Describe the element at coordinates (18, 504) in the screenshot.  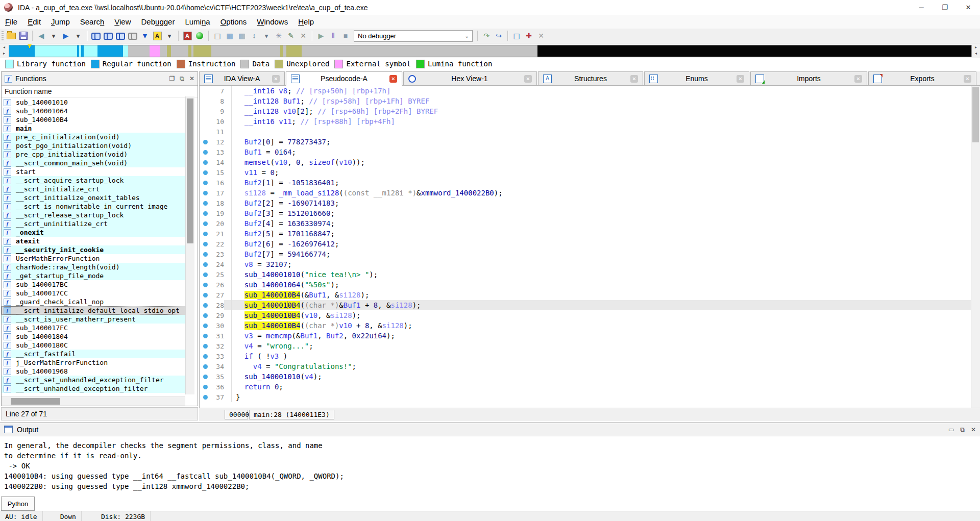
I see `python-input-selector: Python` at that location.